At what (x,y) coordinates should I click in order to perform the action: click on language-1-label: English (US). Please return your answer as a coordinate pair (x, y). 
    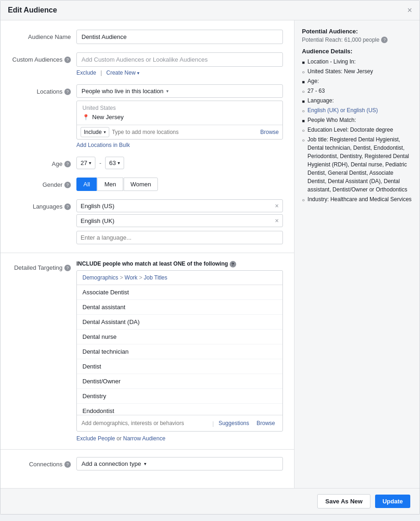
    Looking at the image, I should click on (97, 206).